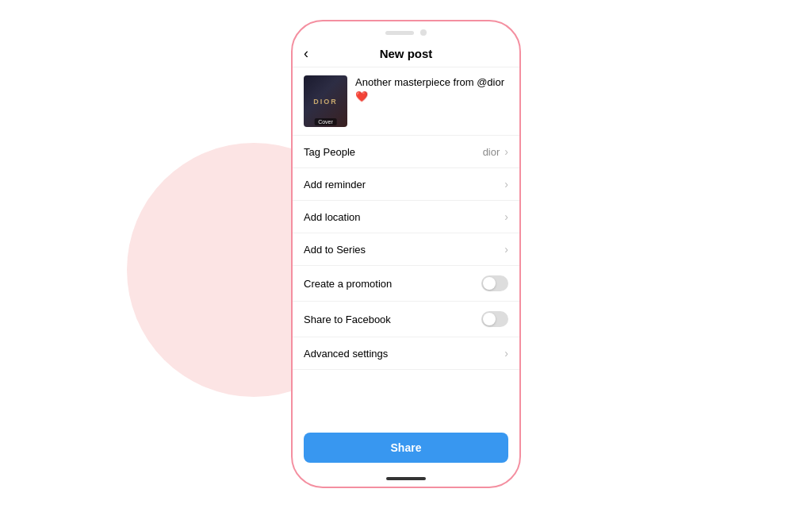  What do you see at coordinates (325, 102) in the screenshot?
I see `post-thumbnail: DIOR Cover` at bounding box center [325, 102].